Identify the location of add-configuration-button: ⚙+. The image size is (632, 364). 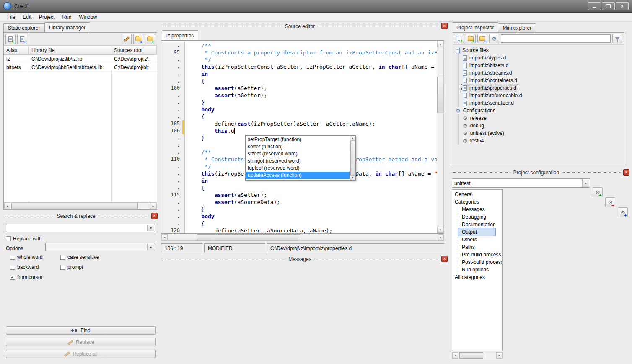
(598, 192).